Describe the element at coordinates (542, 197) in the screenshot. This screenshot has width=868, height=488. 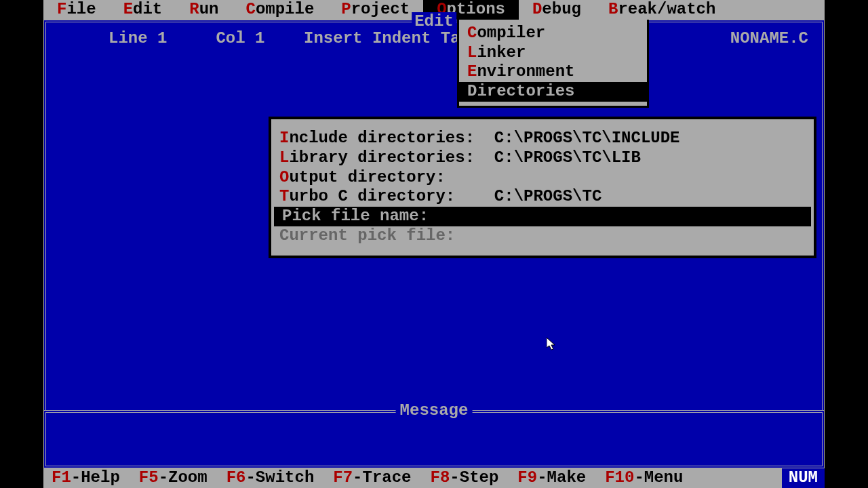
I see `directories-row-turboc: Turbo C directory: C:\PROGS\TC` at that location.